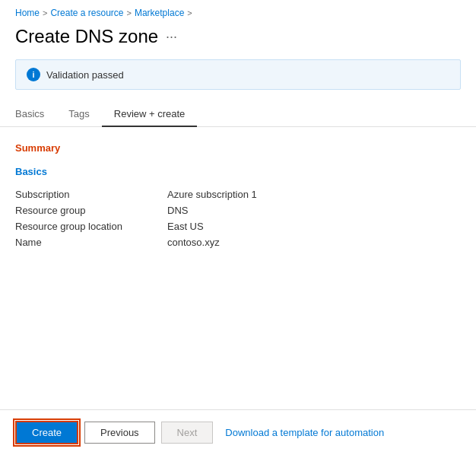 The image size is (476, 455). I want to click on breadcrumb-create-resource: Create a resource, so click(87, 13).